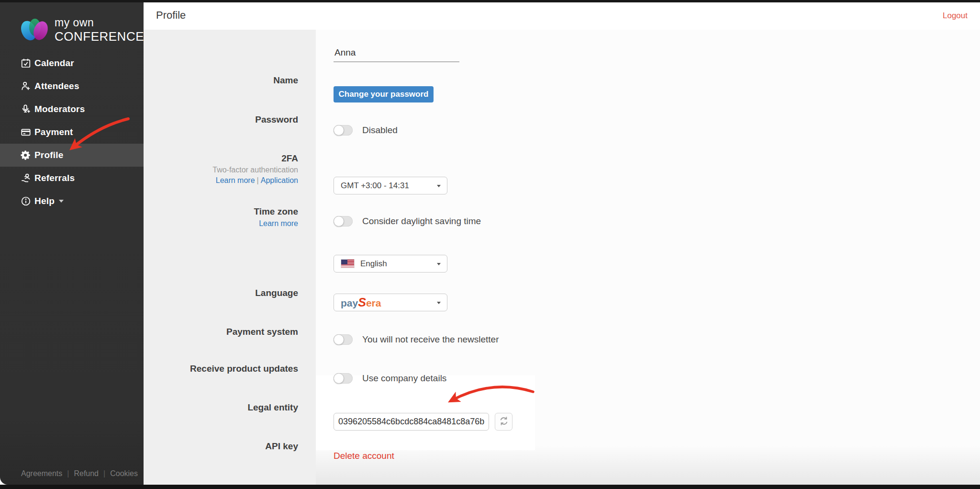 This screenshot has height=489, width=980. Describe the element at coordinates (226, 408) in the screenshot. I see `legal-entity-label: Legal entity` at that location.